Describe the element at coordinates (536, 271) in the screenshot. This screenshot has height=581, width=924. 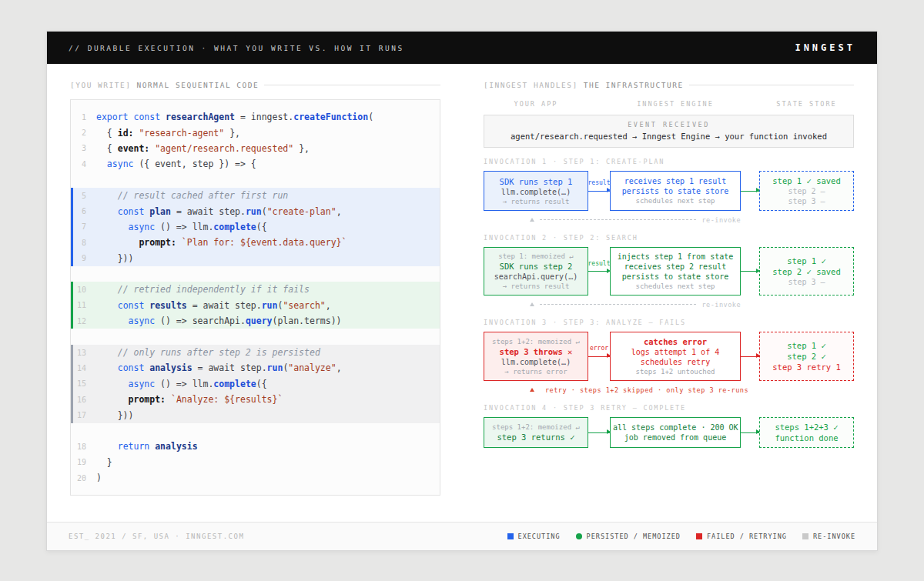
I see `your-app-box: step 1: memoized ↵SDK runs step 2searchA…` at that location.